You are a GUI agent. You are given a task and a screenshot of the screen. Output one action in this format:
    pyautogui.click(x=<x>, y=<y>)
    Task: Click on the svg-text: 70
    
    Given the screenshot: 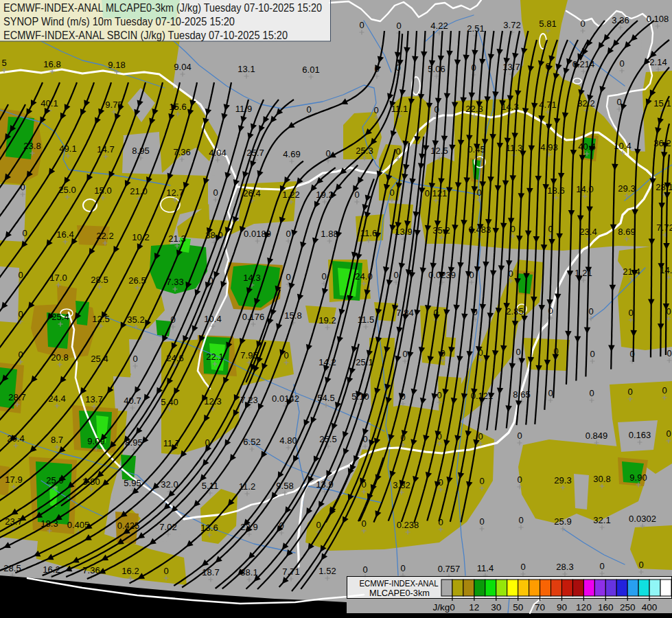 What is the action you would take?
    pyautogui.click(x=540, y=607)
    